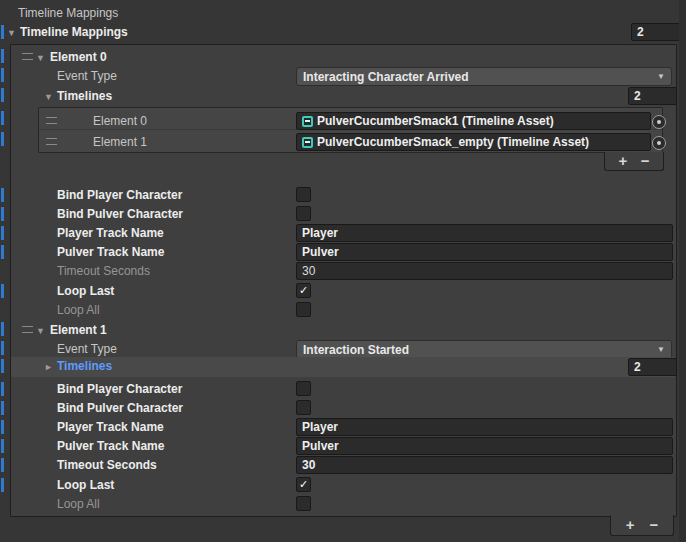 This screenshot has width=686, height=542. I want to click on element-1-title: Element 1, so click(78, 330).